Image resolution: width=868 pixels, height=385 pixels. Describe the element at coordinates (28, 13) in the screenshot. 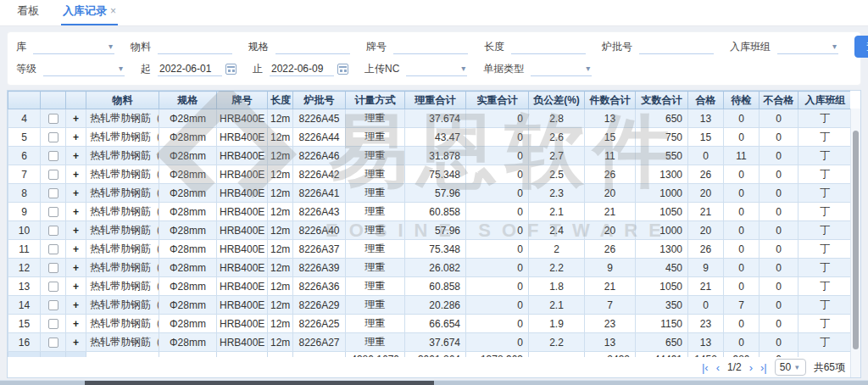

I see `tab-dashboard: 看板` at that location.